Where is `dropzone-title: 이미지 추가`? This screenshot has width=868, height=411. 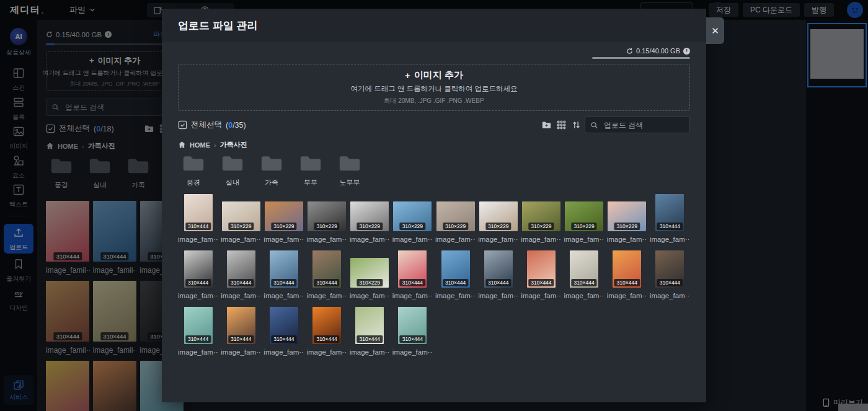
dropzone-title: 이미지 추가 is located at coordinates (439, 76).